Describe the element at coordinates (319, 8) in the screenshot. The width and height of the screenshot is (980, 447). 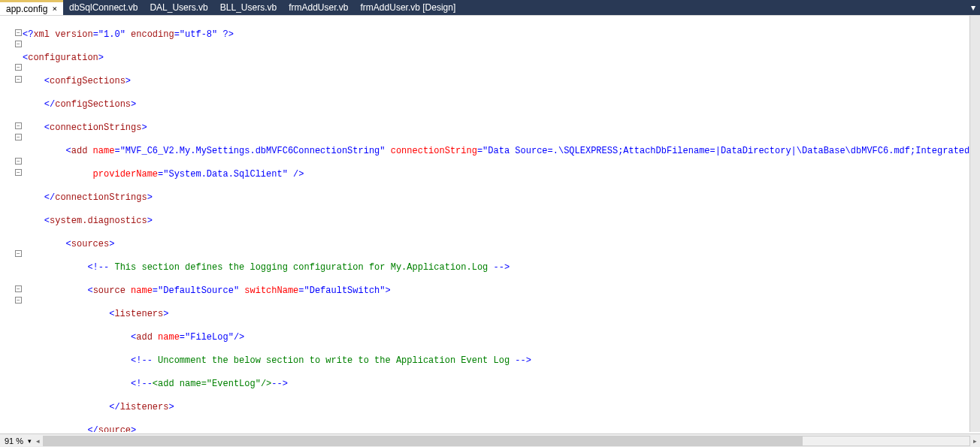
I see `tab-label: frmAddUser.vb` at that location.